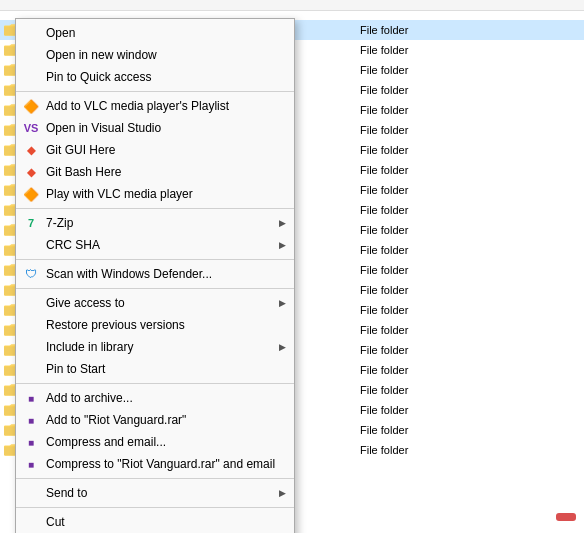 The width and height of the screenshot is (584, 533). Describe the element at coordinates (86, 303) in the screenshot. I see `menu-item-label: Give access to` at that location.